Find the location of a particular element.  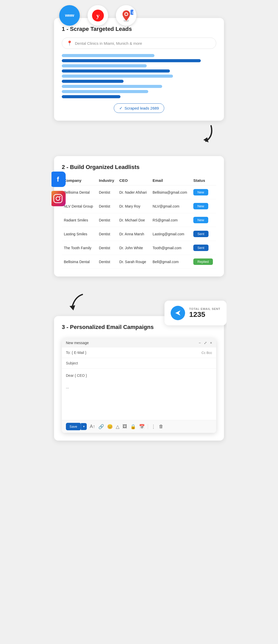

composer-content: Dear { CEO } ... is located at coordinates (139, 394).